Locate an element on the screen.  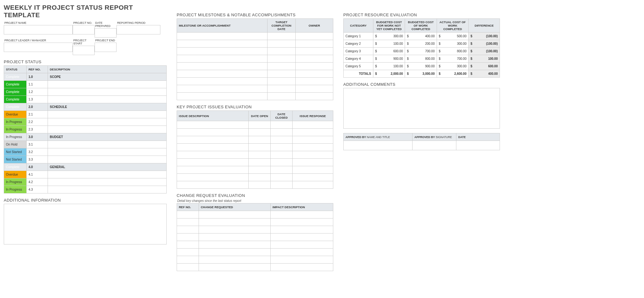
approval-name-cell is located at coordinates (378, 146).